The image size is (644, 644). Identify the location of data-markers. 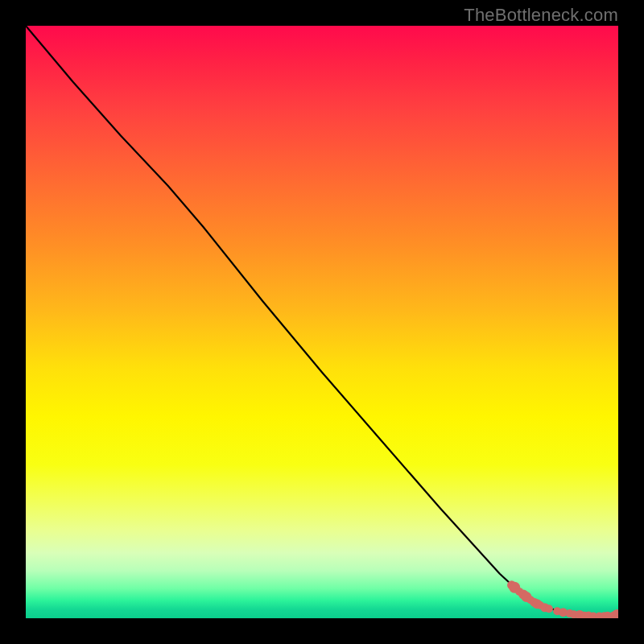
(563, 599).